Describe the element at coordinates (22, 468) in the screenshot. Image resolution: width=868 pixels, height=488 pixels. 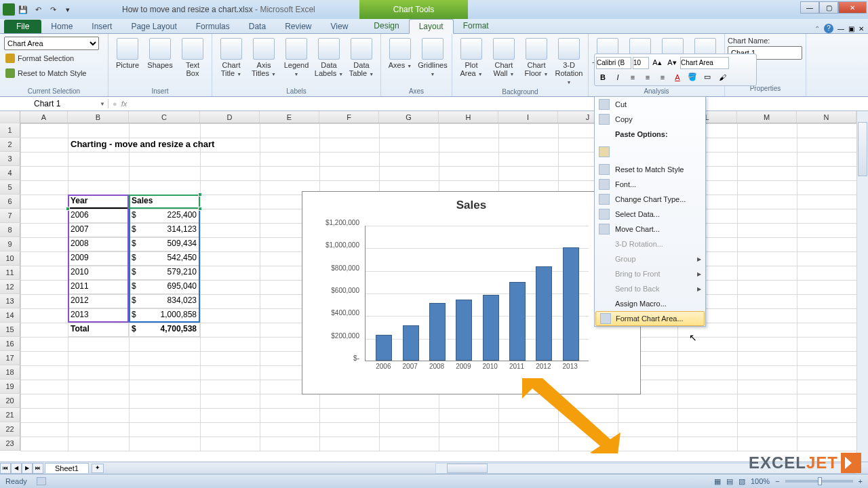
I see `sheet-nav-buttons: ⏮ ◀ ▶ ⏭` at that location.